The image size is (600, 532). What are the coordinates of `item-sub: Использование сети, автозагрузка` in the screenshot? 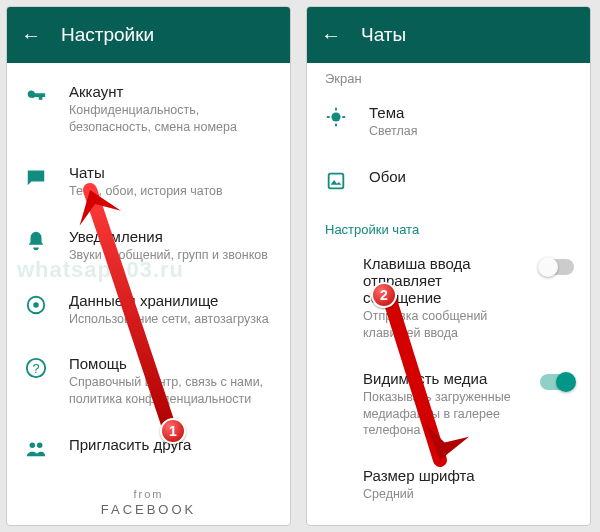 It's located at (172, 320).